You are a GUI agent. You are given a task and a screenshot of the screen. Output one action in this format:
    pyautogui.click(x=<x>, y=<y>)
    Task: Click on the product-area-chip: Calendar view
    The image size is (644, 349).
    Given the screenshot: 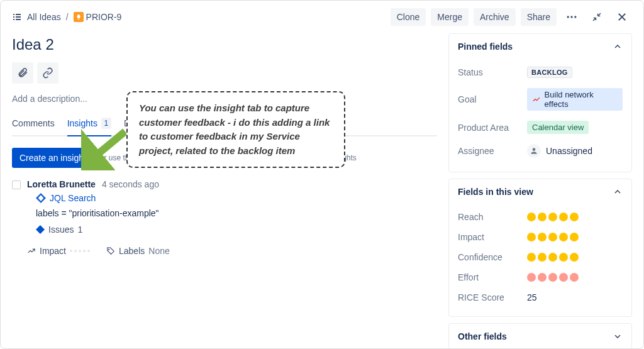 What is the action you would take?
    pyautogui.click(x=558, y=127)
    